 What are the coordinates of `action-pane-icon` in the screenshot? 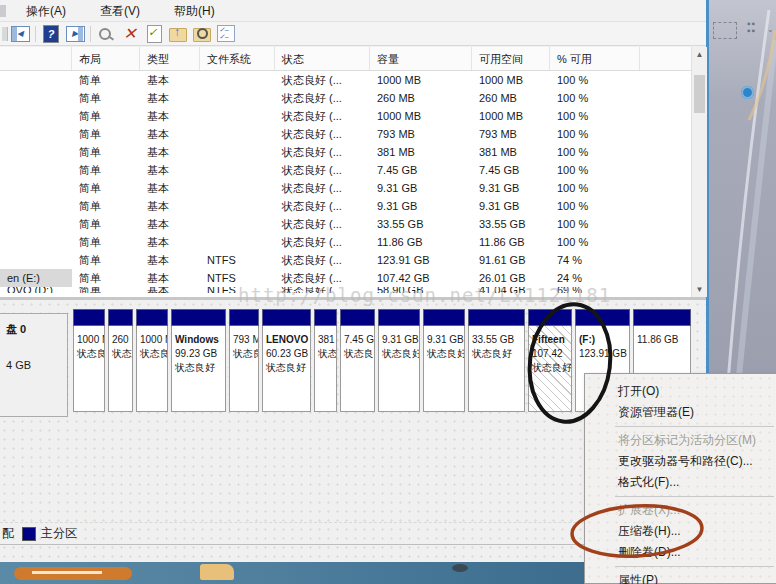 It's located at (76, 34).